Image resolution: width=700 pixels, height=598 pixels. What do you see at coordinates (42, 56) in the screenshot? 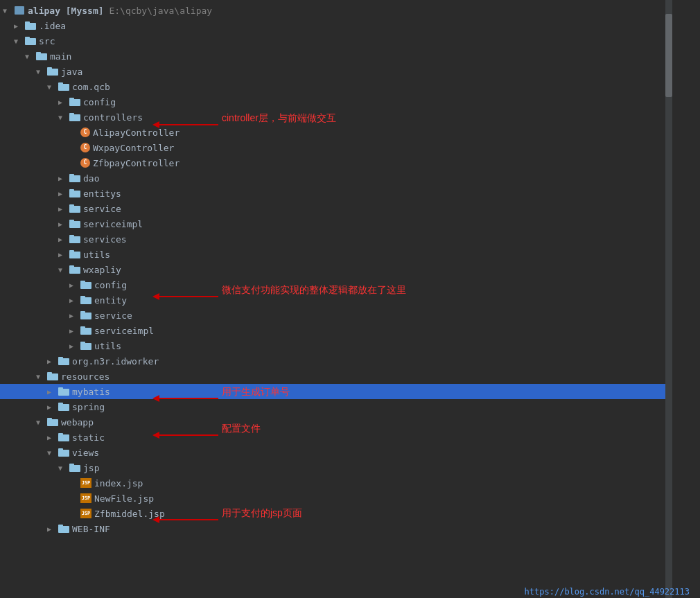
I see `icon-main` at bounding box center [42, 56].